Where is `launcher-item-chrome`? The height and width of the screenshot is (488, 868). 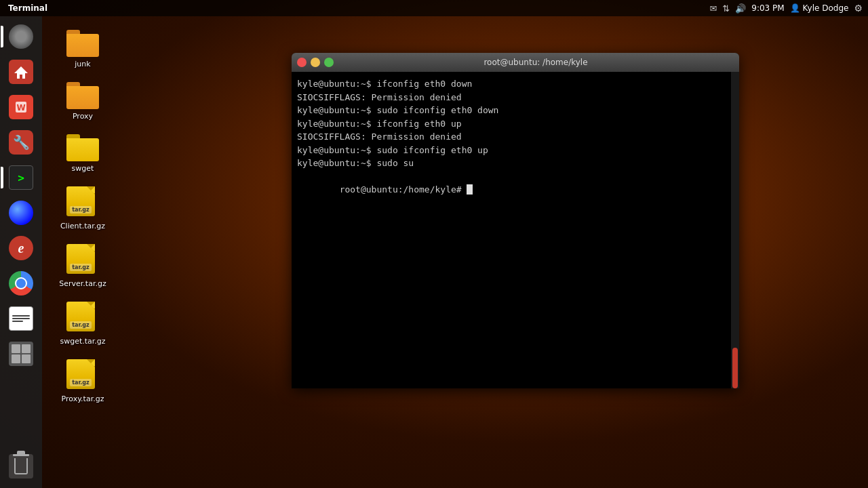
launcher-item-chrome is located at coordinates (21, 283).